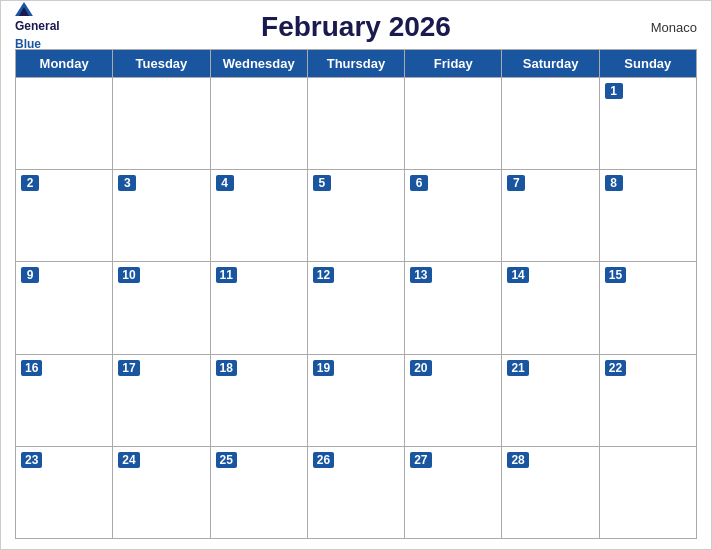 The image size is (712, 550). Describe the element at coordinates (64, 64) in the screenshot. I see `header-monday: Monday` at that location.